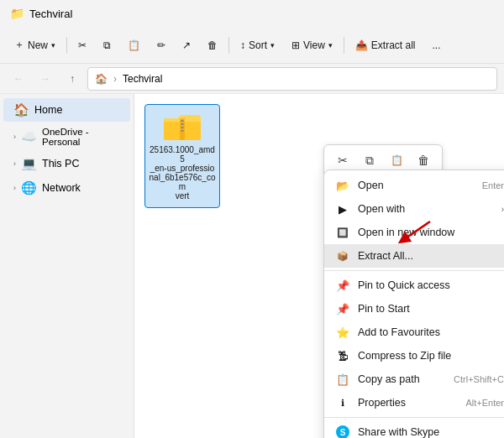 The width and height of the screenshot is (504, 438). Describe the element at coordinates (479, 379) in the screenshot. I see `ctx-copy-path-shortcut: Ctrl+Shift+C` at that location.